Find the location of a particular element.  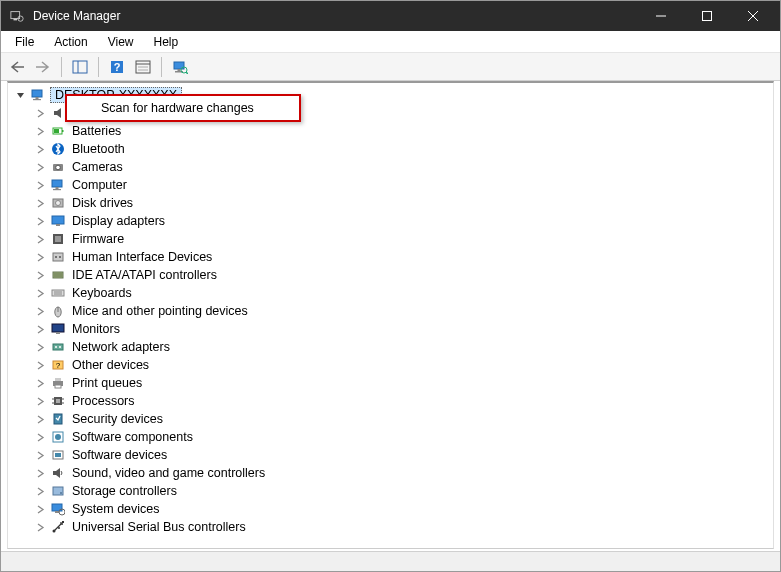

firmware-icon is located at coordinates (58, 239).